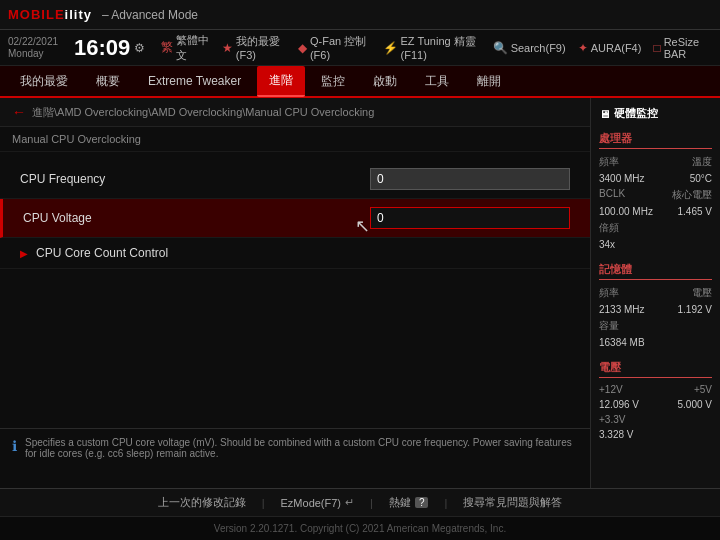 This screenshot has width=720, height=540. I want to click on app-logo: MOBILEility, so click(50, 14).